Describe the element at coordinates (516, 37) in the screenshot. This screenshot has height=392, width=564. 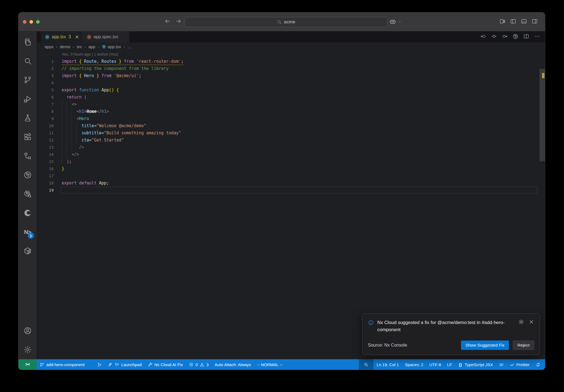
I see `graph-circle-button` at that location.